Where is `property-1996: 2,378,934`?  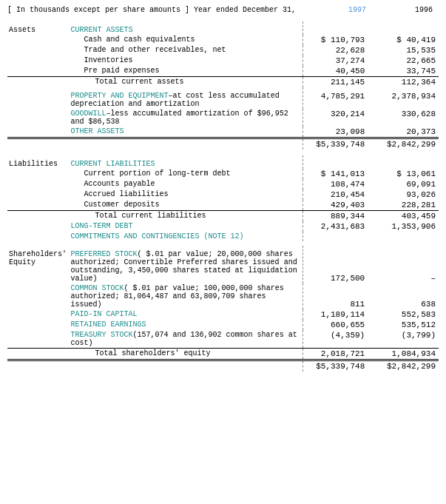 property-1996: 2,378,934 is located at coordinates (405, 98).